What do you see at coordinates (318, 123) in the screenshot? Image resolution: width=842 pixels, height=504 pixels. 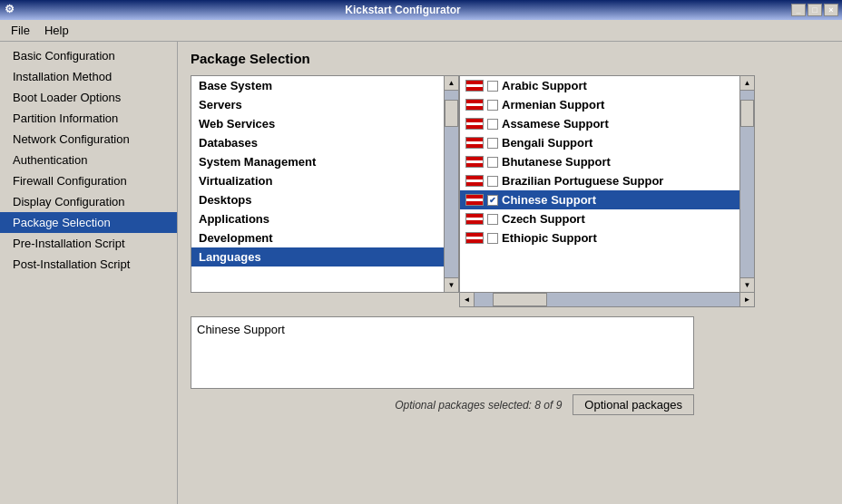 I see `list-item-web-services: Web Services` at bounding box center [318, 123].